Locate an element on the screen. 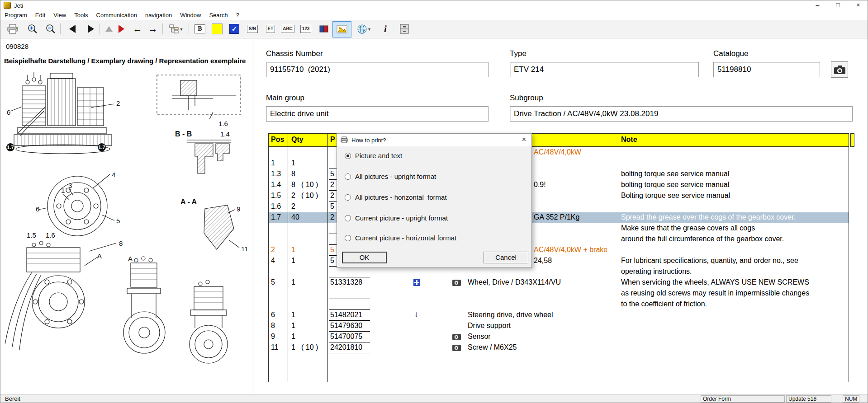  drawing-code: 090828 is located at coordinates (17, 46).